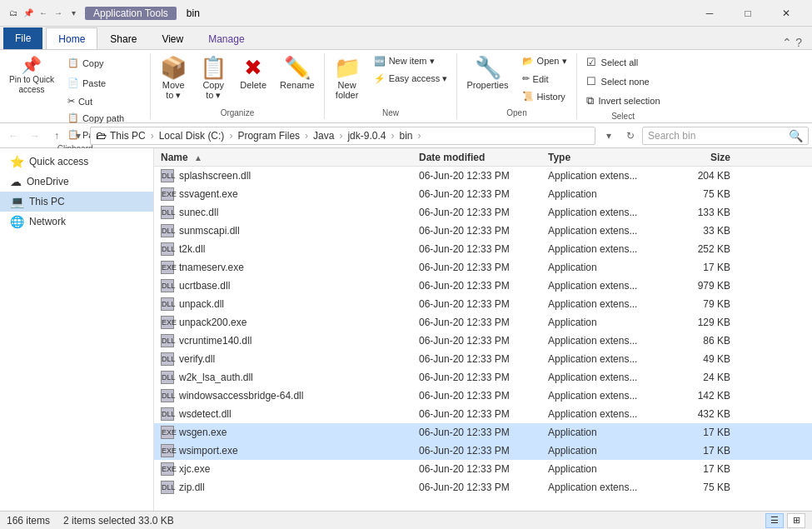  Describe the element at coordinates (483, 194) in the screenshot. I see `table-row: EXE ssvagent.exe 06-Jun-20 12:33 PM Appl…` at that location.